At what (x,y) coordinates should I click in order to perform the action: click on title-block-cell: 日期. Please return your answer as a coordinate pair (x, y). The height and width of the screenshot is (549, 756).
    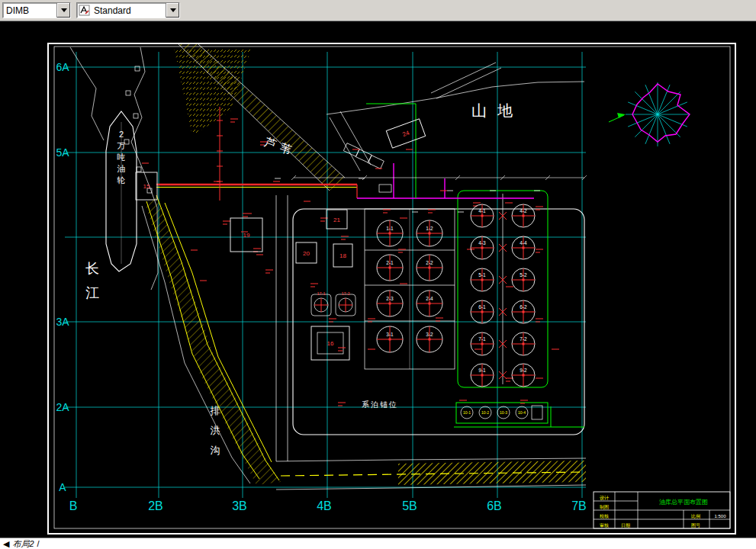
    Looking at the image, I should click on (626, 526).